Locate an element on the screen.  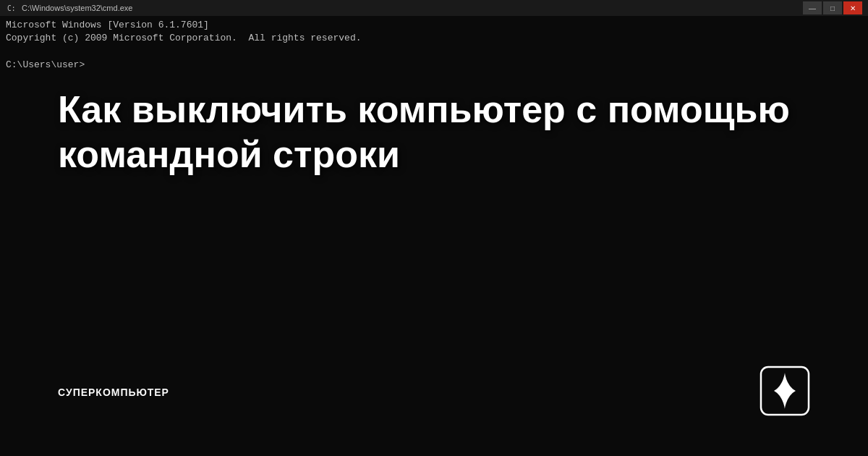
brand-label: СУПЕРКОМПЬЮТЕР is located at coordinates (114, 392).